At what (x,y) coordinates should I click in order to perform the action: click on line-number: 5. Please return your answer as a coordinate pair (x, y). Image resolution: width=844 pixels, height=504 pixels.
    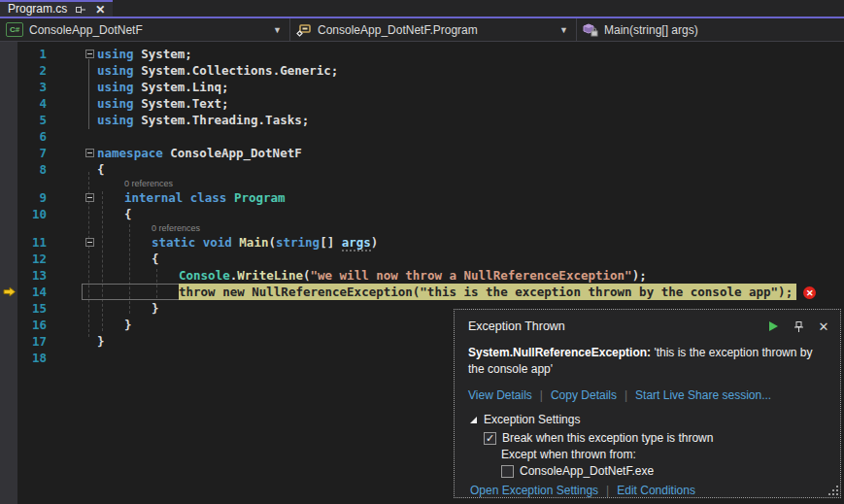
    Looking at the image, I should click on (32, 120).